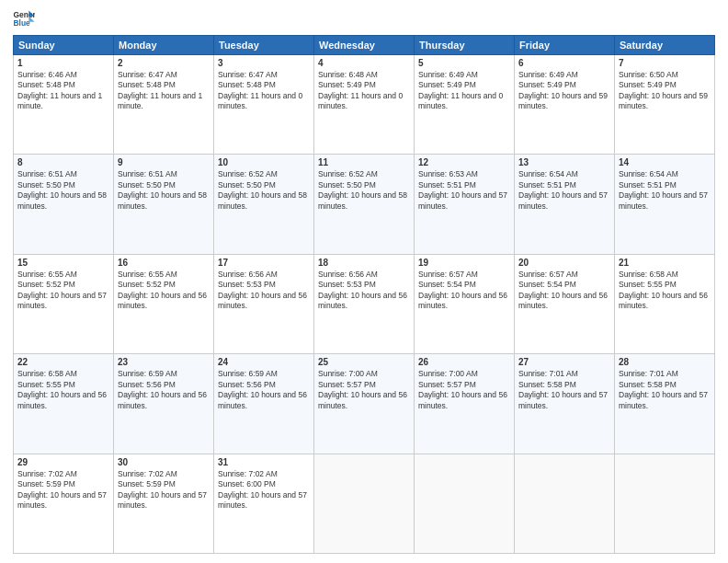 The image size is (728, 563). Describe the element at coordinates (465, 204) in the screenshot. I see `day-cell: 12 Sunrise: 6:53 AM Sunset: 5:51 PM Dayl…` at that location.